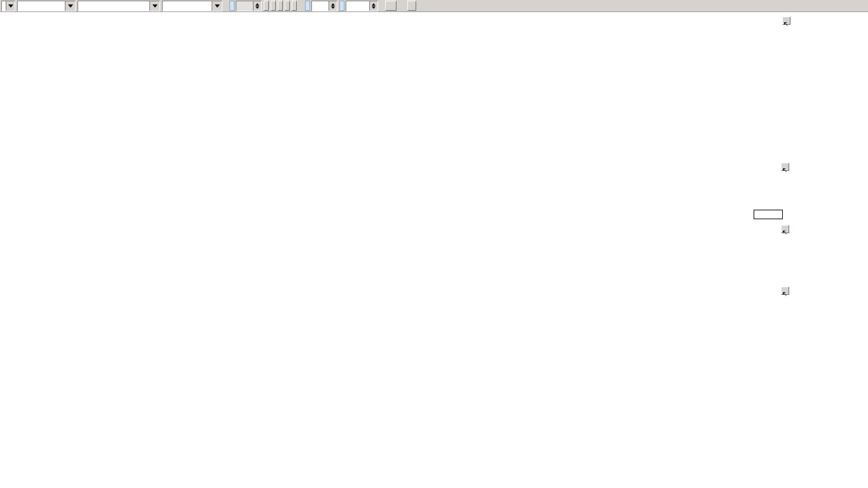  Describe the element at coordinates (192, 6) in the screenshot. I see `contract-month-dropdown` at that location.